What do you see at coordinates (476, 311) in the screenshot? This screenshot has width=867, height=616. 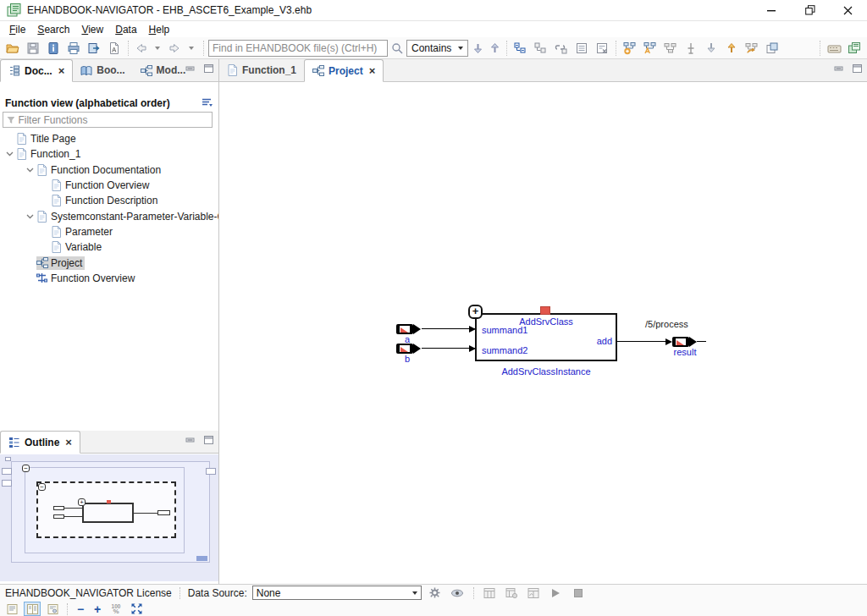 I see `expand-block-button: +` at bounding box center [476, 311].